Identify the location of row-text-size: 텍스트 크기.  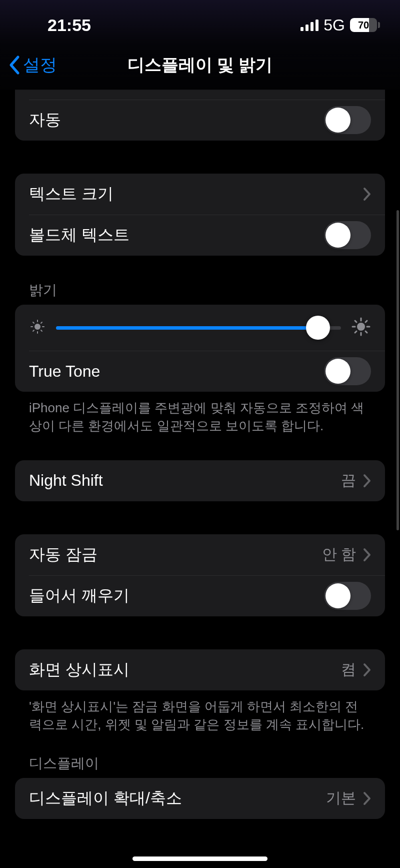
(200, 194).